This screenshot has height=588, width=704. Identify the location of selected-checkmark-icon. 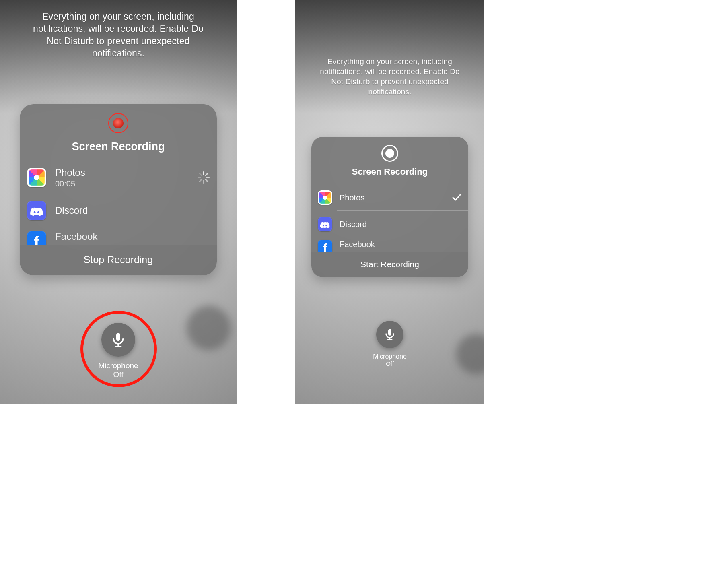
(457, 198).